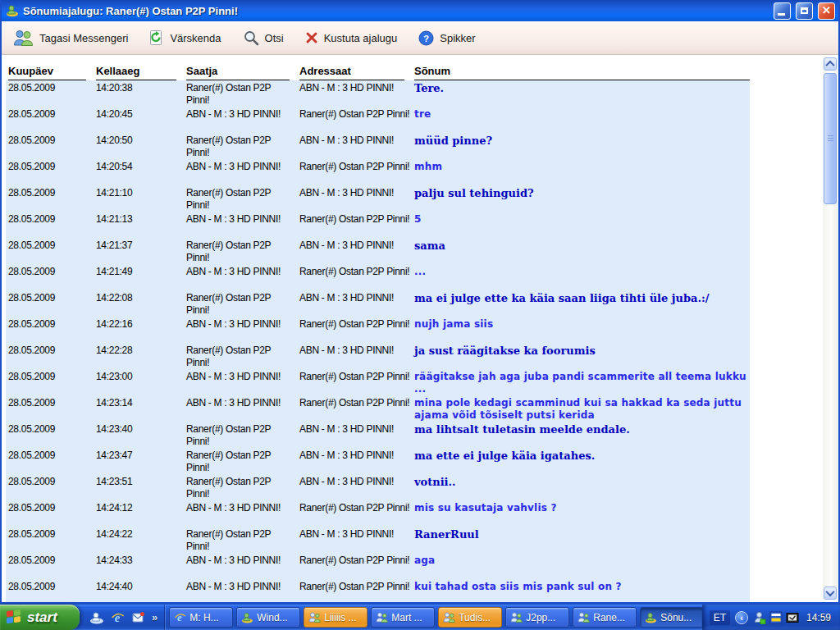 This screenshot has width=840, height=630. I want to click on cell-message: mis su kasutaja vahvlis ?, so click(582, 514).